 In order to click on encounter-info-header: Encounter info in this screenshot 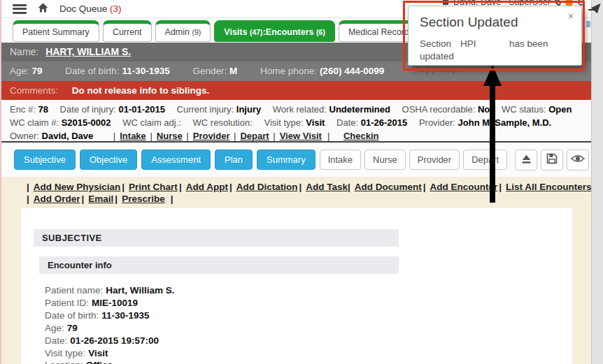, I will do `click(219, 265)`.